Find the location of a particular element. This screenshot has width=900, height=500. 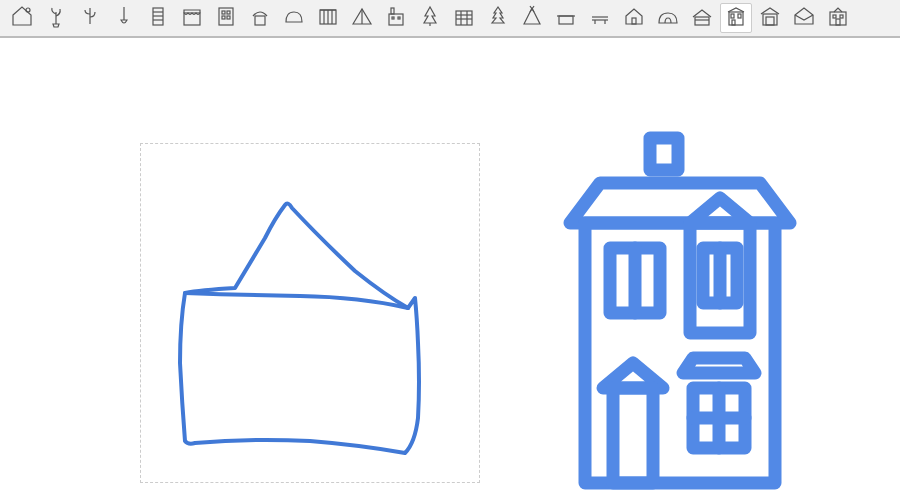

office-icon is located at coordinates (464, 18).